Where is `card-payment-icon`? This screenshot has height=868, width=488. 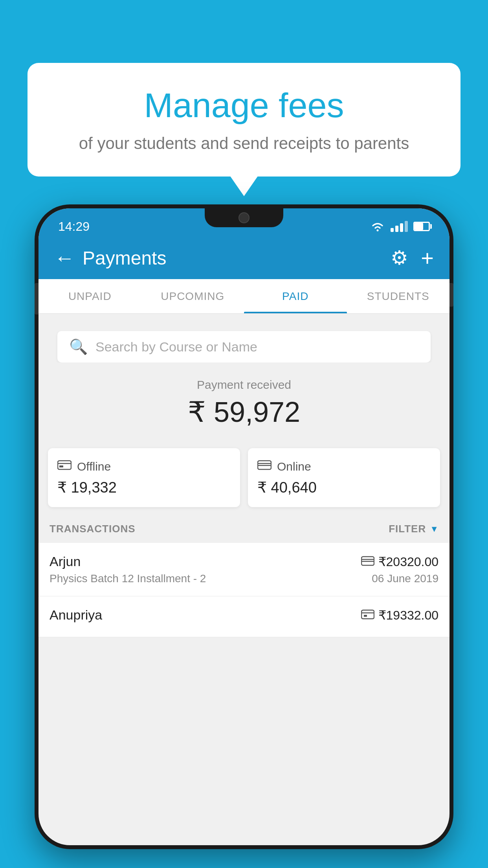
card-payment-icon is located at coordinates (368, 562).